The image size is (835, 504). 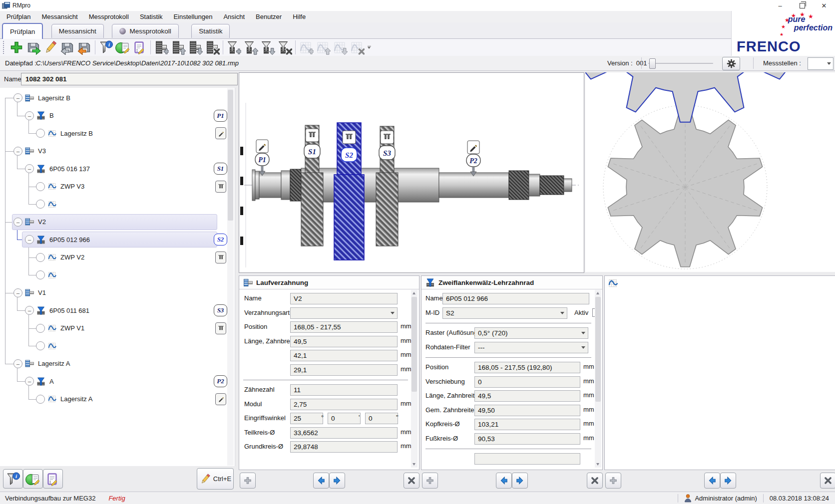 What do you see at coordinates (516, 298) in the screenshot?
I see `field-input-name: 6P05 012 966` at bounding box center [516, 298].